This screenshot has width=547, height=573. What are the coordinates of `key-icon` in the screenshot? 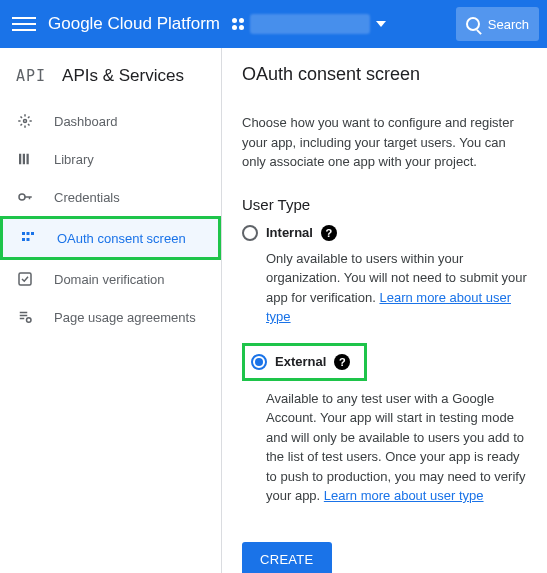 It's located at (25, 197).